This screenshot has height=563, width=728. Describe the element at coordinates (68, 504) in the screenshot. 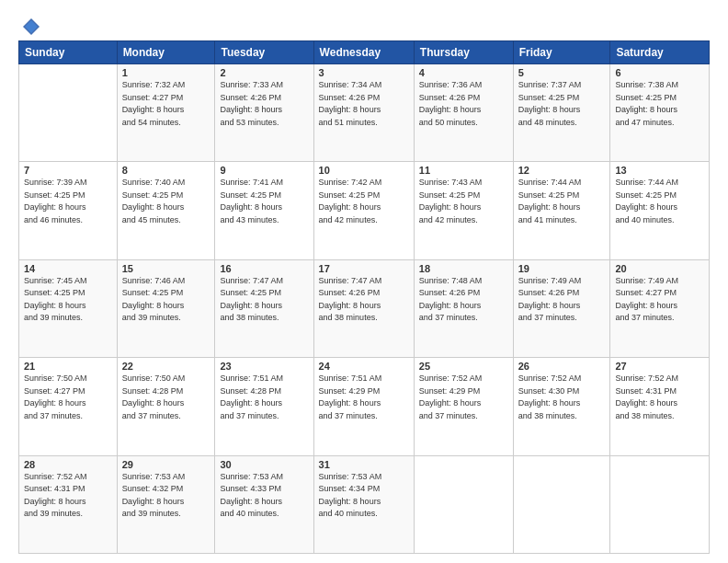

I see `calendar-cell: 28Sunrise: 7:52 AM Sunset: 4:31 PM Dayli…` at that location.